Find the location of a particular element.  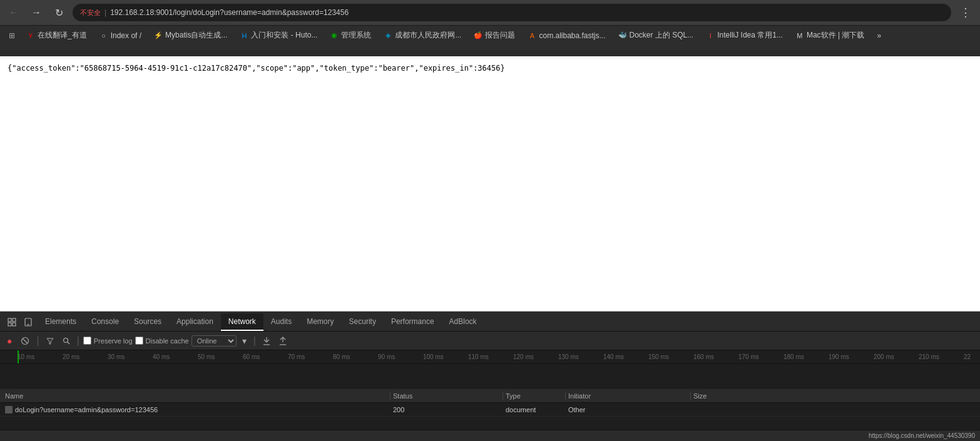

bookmark-mybatis-label: Mybatis自动生成... is located at coordinates (197, 35).